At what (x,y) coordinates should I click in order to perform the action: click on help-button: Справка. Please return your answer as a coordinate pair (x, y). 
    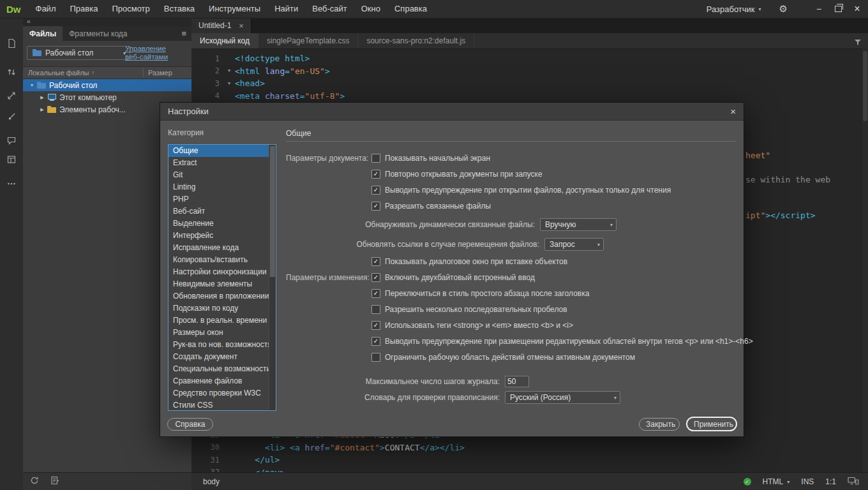
    Looking at the image, I should click on (190, 424).